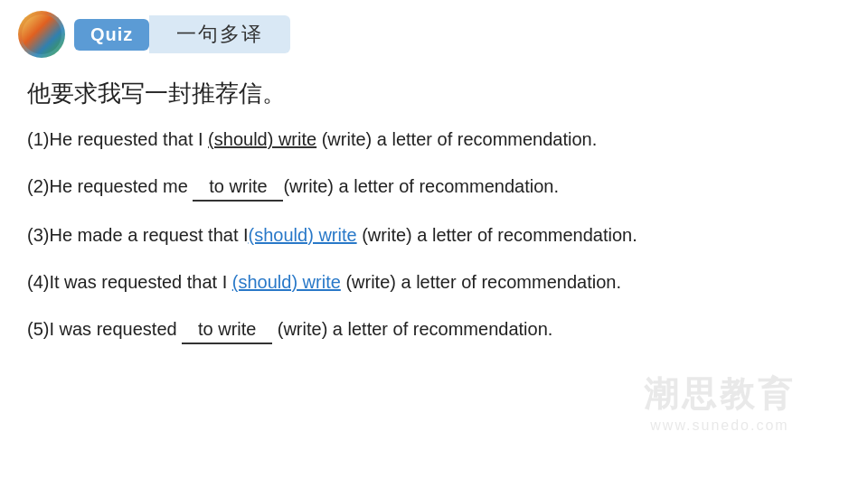 The height and width of the screenshot is (488, 868). What do you see at coordinates (421, 186) in the screenshot?
I see `sentence-2-suffix: (write) a letter of recommendation.` at bounding box center [421, 186].